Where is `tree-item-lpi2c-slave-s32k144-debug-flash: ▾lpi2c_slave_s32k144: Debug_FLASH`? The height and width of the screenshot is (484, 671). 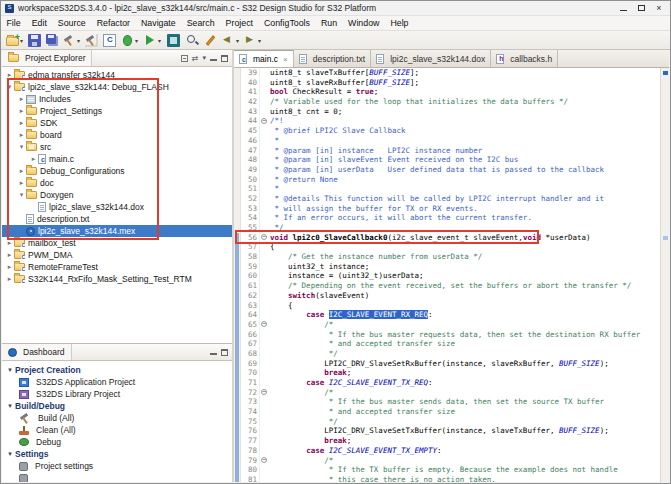 tree-item-lpi2c-slave-s32k144-debug-flash: ▾lpi2c_slave_s32k144: Debug_FLASH is located at coordinates (117, 87).